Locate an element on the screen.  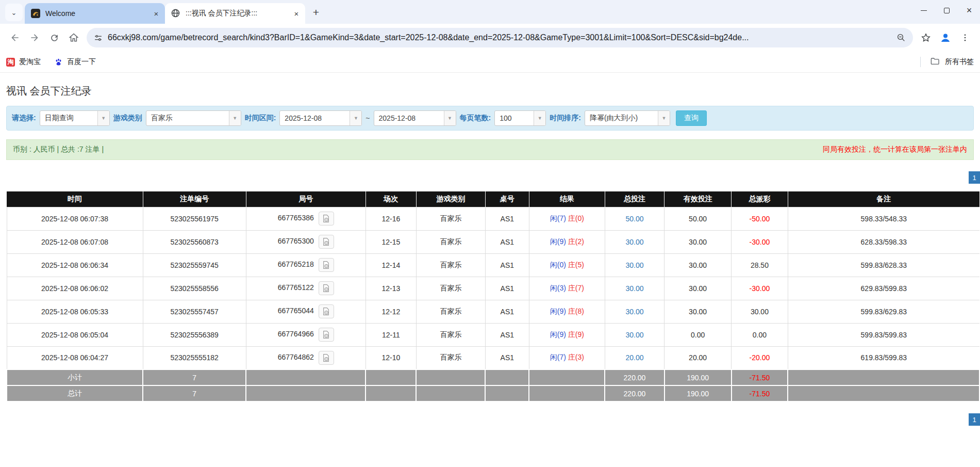
session-cell: 12-10 is located at coordinates (391, 358).